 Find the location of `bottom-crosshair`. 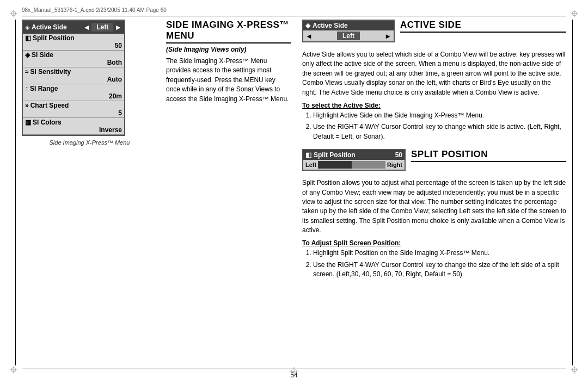

bottom-crosshair is located at coordinates (294, 372).